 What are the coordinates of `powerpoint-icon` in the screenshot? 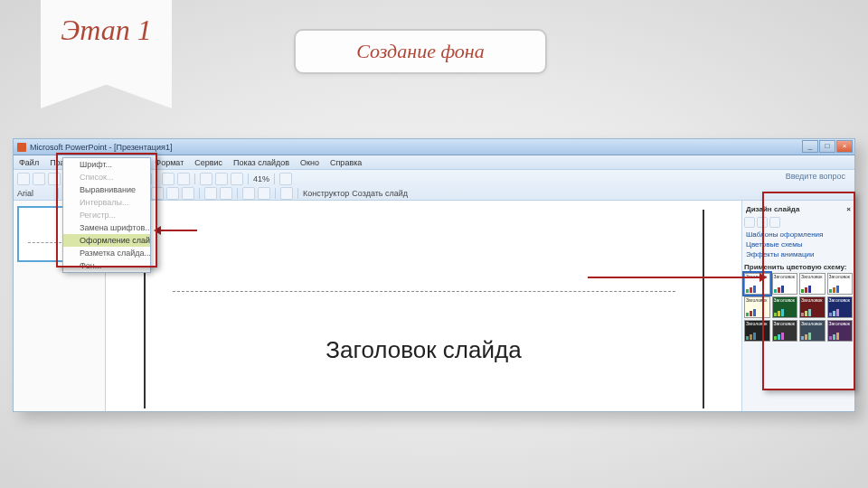 It's located at (22, 147).